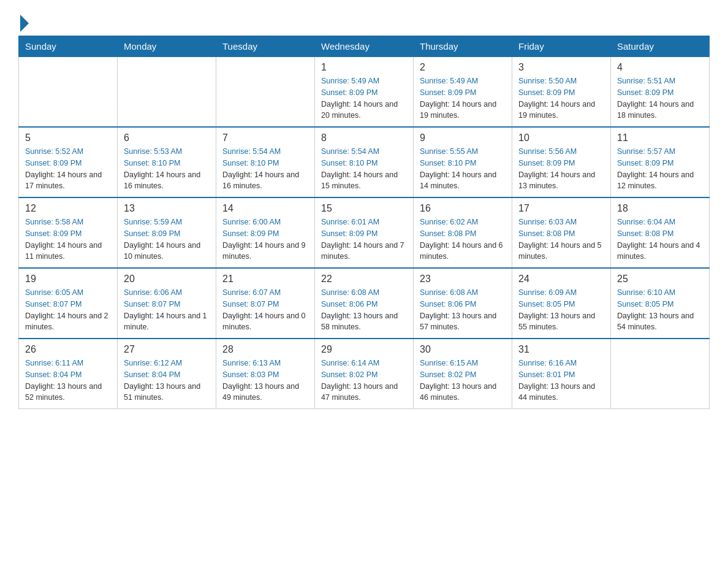  Describe the element at coordinates (167, 233) in the screenshot. I see `calendar-cell: 13Sunrise: 5:59 AMSunset: 8:09 PMDayligh…` at that location.